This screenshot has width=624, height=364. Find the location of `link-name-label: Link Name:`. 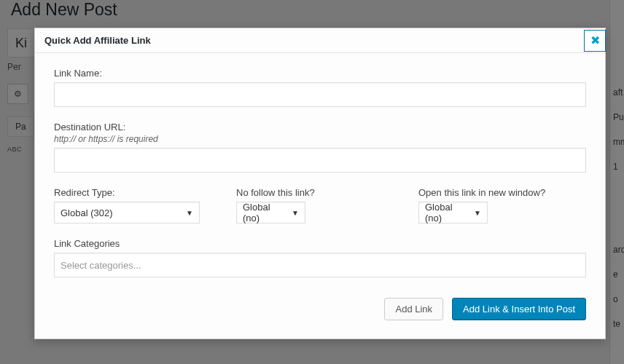

link-name-label: Link Name: is located at coordinates (320, 73).